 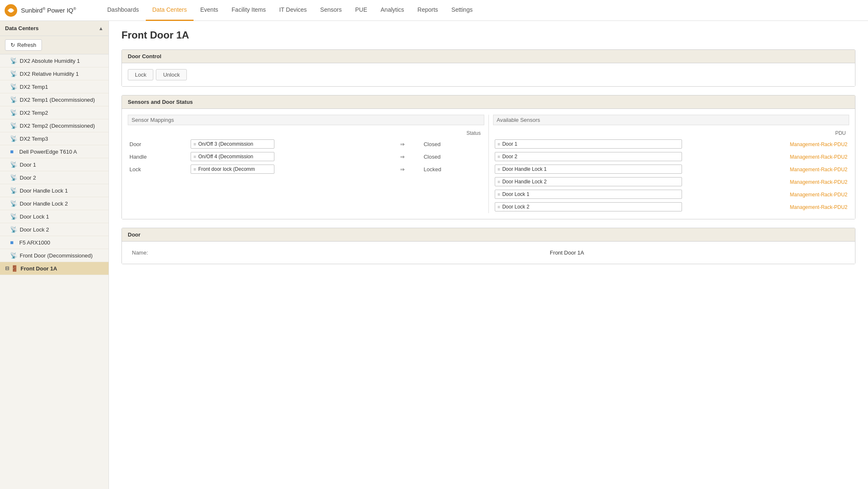 What do you see at coordinates (488, 35) in the screenshot?
I see `page-title: Front Door 1A` at bounding box center [488, 35].